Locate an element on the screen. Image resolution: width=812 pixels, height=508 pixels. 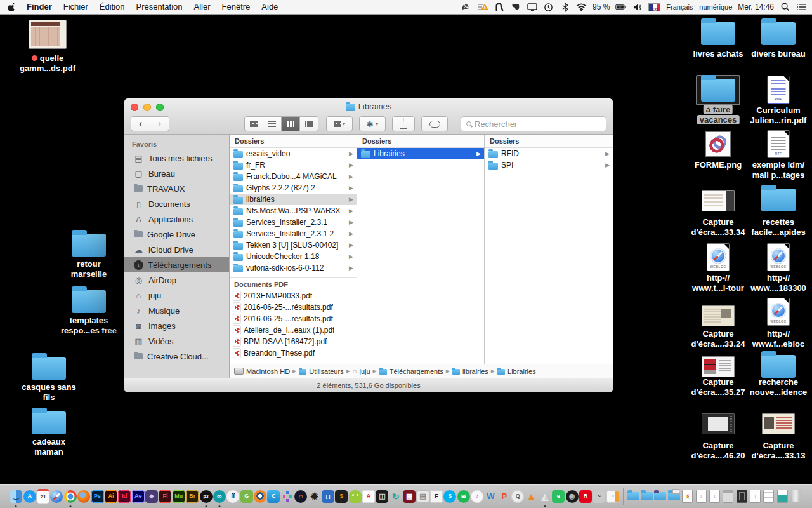
bluetooth-icon is located at coordinates (565, 7).